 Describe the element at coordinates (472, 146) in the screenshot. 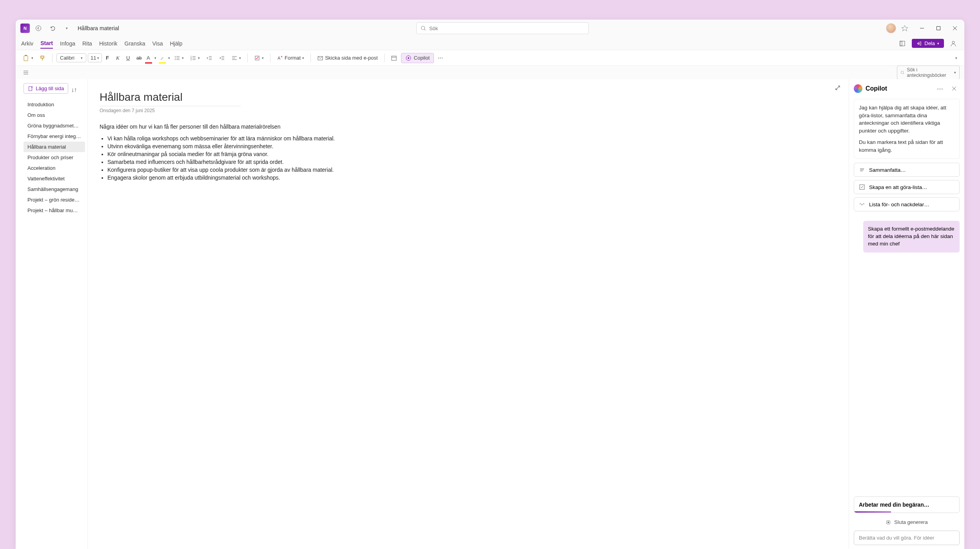

I see `bullet-item: Utvinn ekovänliga evenemang som mässa el…` at that location.